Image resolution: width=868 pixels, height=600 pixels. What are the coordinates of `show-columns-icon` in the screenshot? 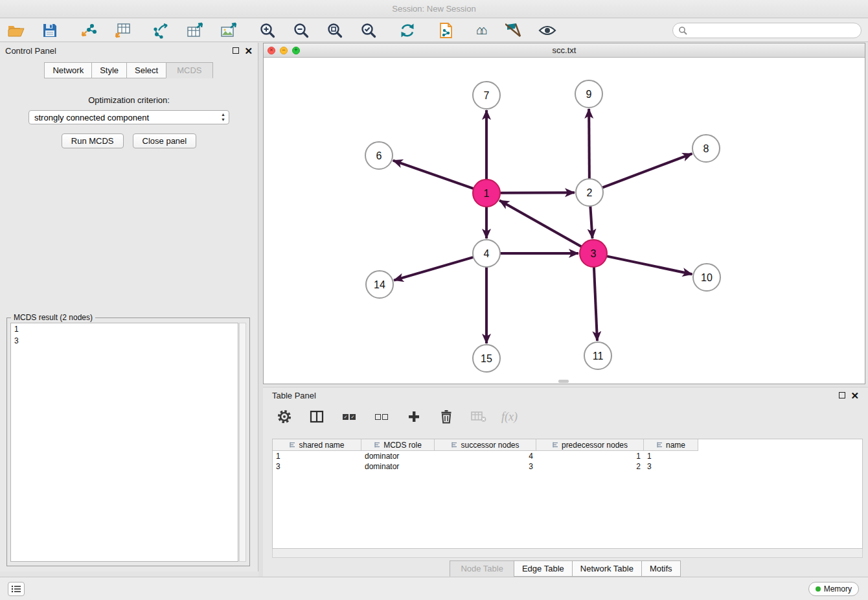 It's located at (317, 417).